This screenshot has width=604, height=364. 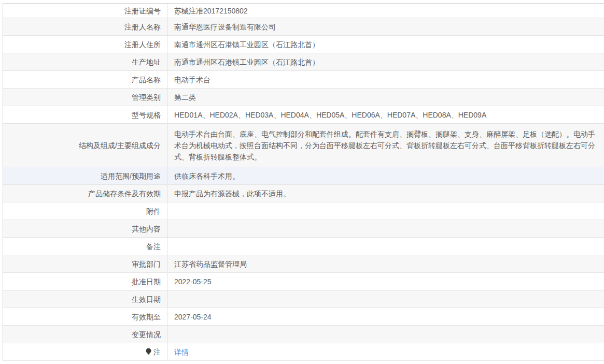 I want to click on table-row: 注册人住所 南通市通州区石港镇工业园区（石江路北首）, so click(x=304, y=45).